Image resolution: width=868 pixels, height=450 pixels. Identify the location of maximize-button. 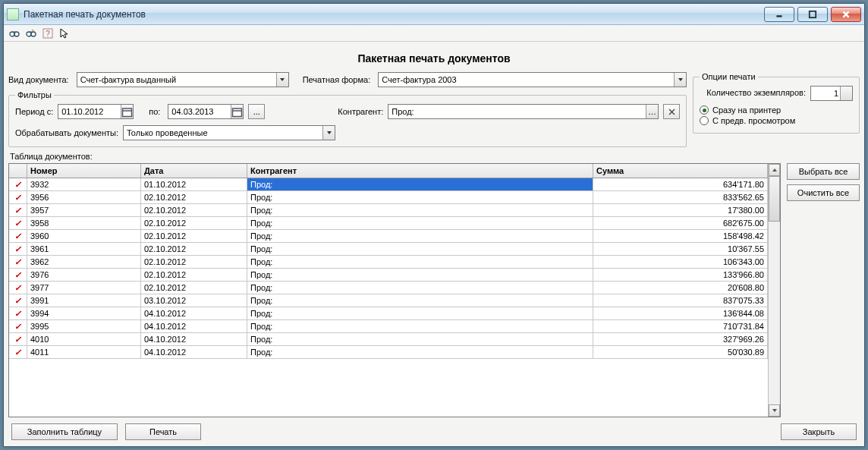
(813, 14).